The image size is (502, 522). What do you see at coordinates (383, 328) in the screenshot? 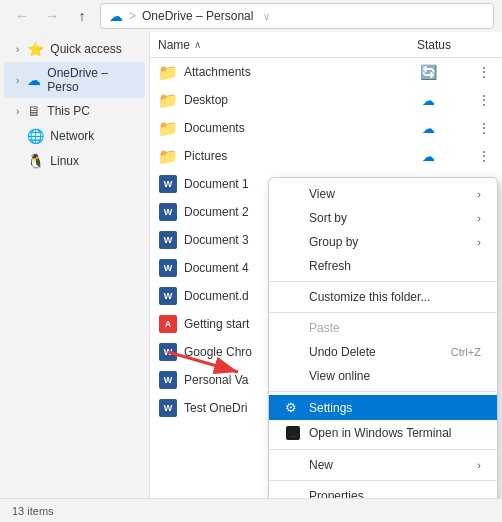
I see `menu-item-paste: Paste` at bounding box center [383, 328].